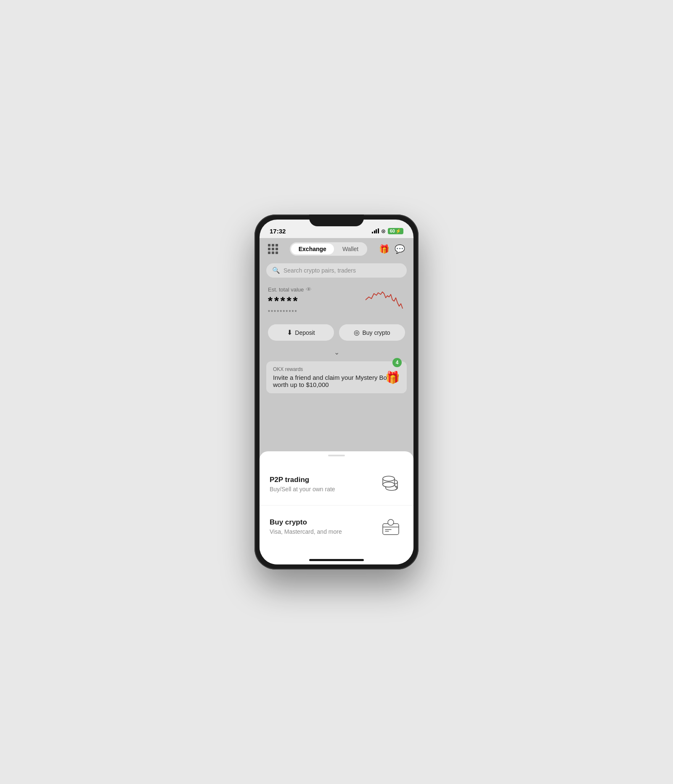 The image size is (673, 784). I want to click on p2p-trading-info: P2P trading Buy/Sell at your own rate, so click(302, 484).